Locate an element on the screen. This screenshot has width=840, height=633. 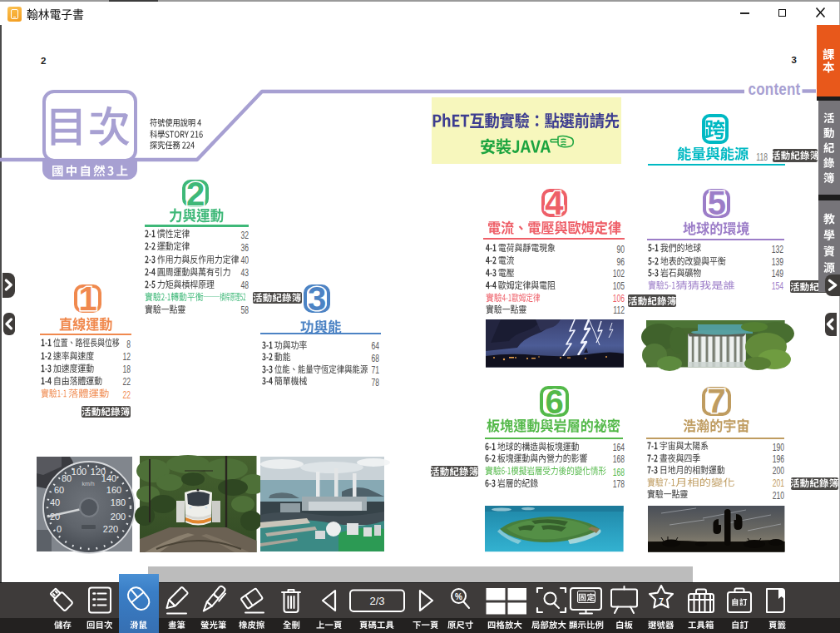
svg-text: 0 is located at coordinates (59, 529).